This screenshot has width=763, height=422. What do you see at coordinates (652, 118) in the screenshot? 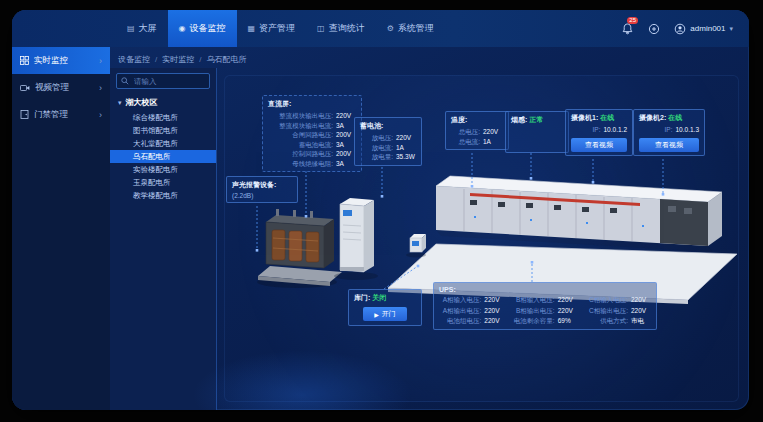
I see `panel-title: 摄像机2:` at bounding box center [652, 118].